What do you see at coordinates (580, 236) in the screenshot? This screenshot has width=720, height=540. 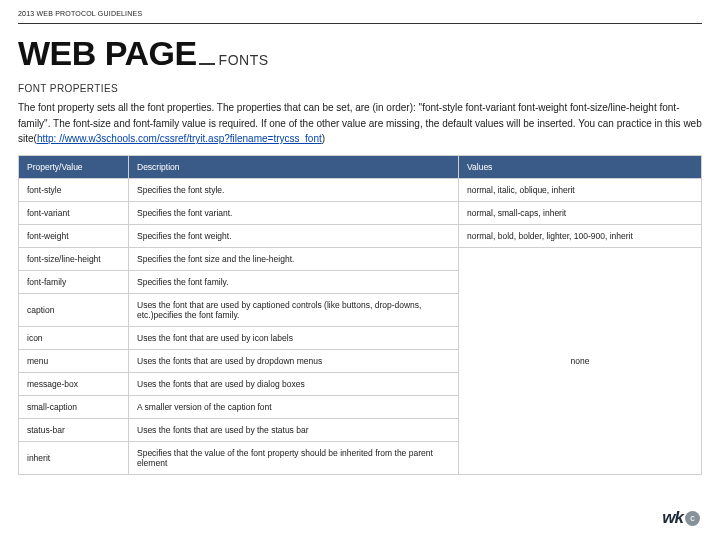 I see `cell-values: normal, bold, bolder, lighter, 100-900, …` at bounding box center [580, 236].